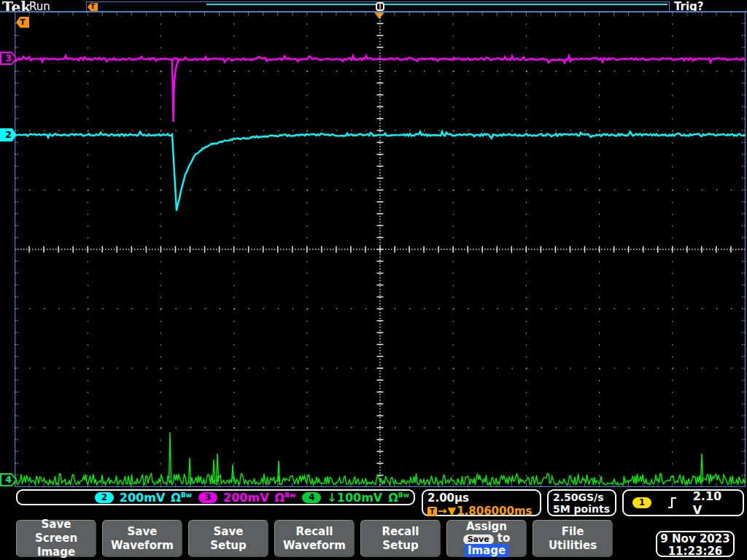  I want to click on channel-3-marker: 3, so click(9, 58).